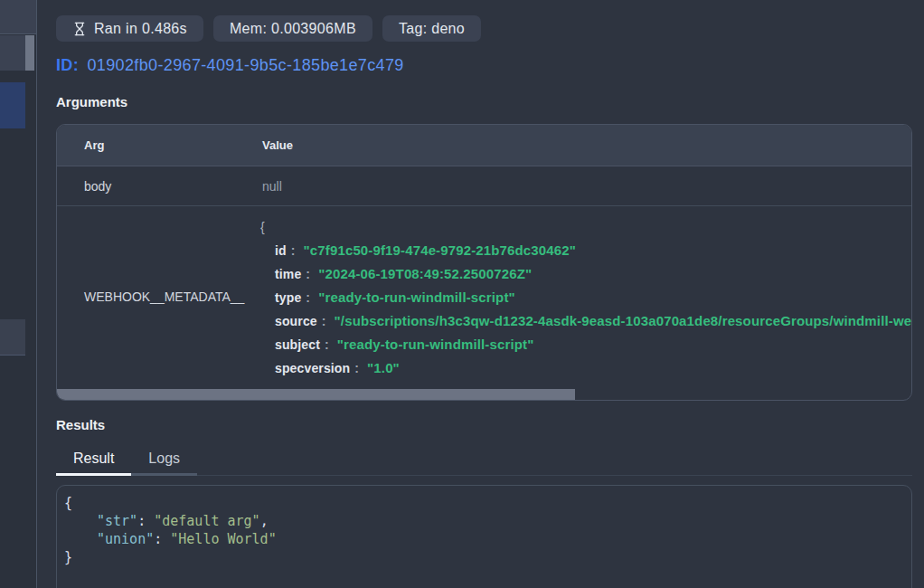  What do you see at coordinates (439, 250) in the screenshot?
I see `object-value: "c7f91c50-9f19-474e-9792-21b76dc30462"` at bounding box center [439, 250].